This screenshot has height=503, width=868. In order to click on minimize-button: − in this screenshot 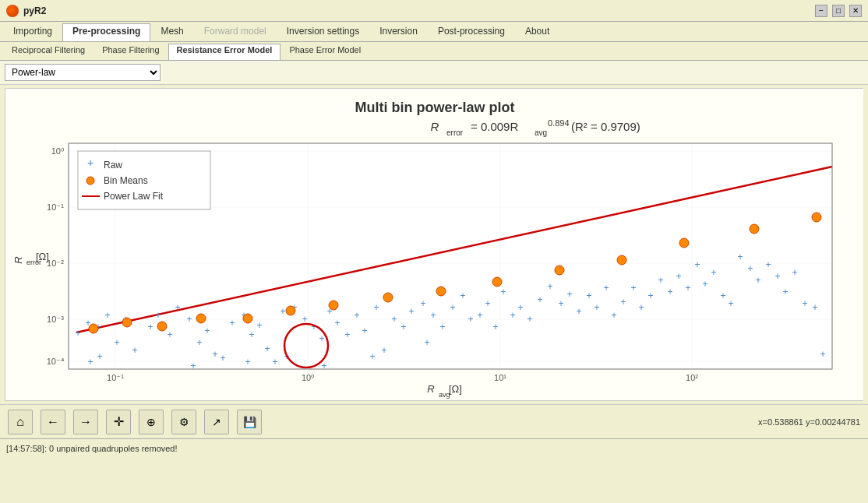, I will do `click(821, 11)`.